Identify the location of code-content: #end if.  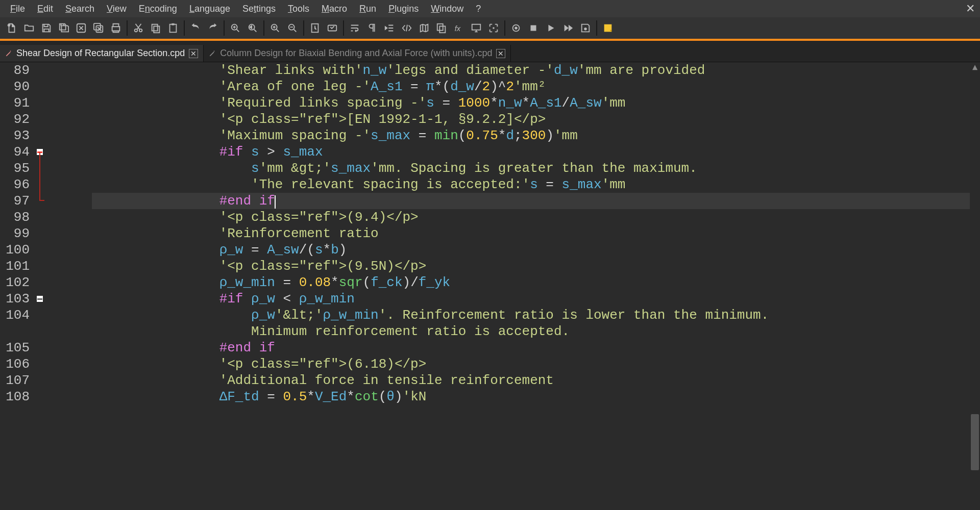
(536, 201).